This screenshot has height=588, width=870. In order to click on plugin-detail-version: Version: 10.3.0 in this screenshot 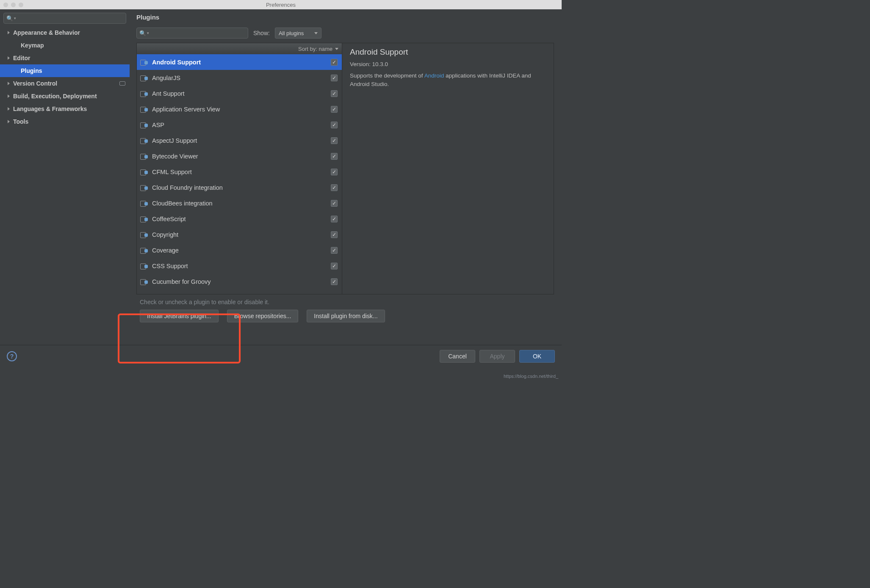, I will do `click(448, 64)`.